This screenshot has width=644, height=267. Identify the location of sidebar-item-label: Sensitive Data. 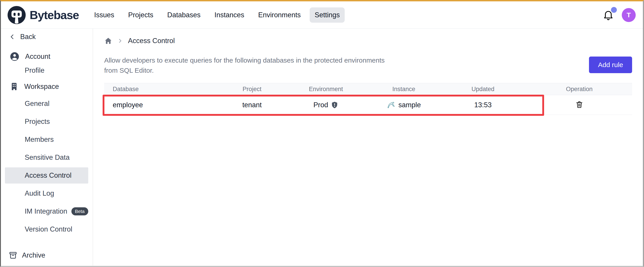
(47, 157).